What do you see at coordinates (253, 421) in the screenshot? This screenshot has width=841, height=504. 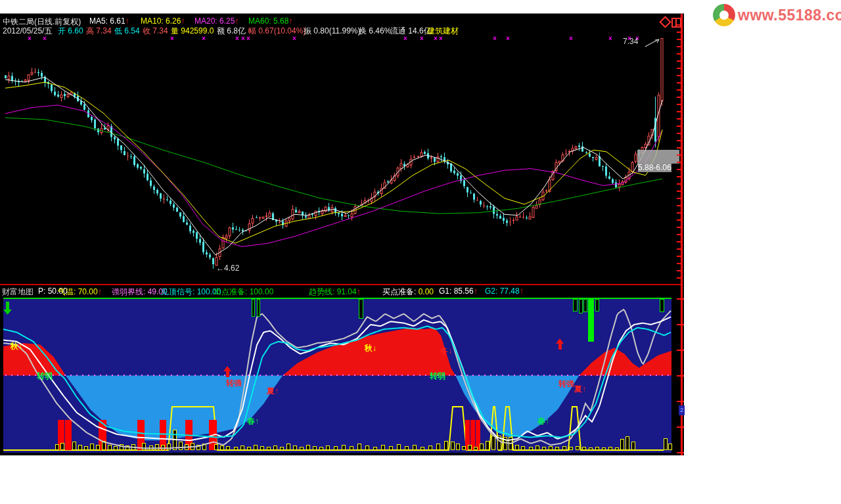 I see `season-label-4: 春↑` at bounding box center [253, 421].